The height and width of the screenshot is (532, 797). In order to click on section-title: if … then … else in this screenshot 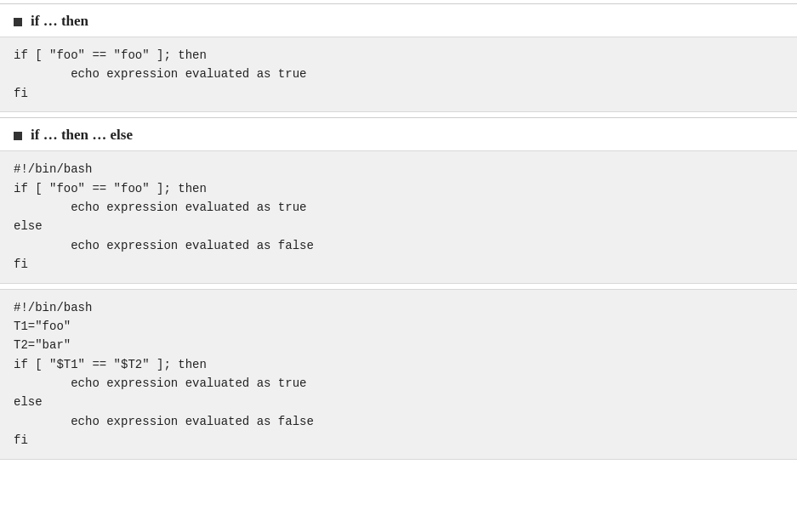, I will do `click(82, 135)`.